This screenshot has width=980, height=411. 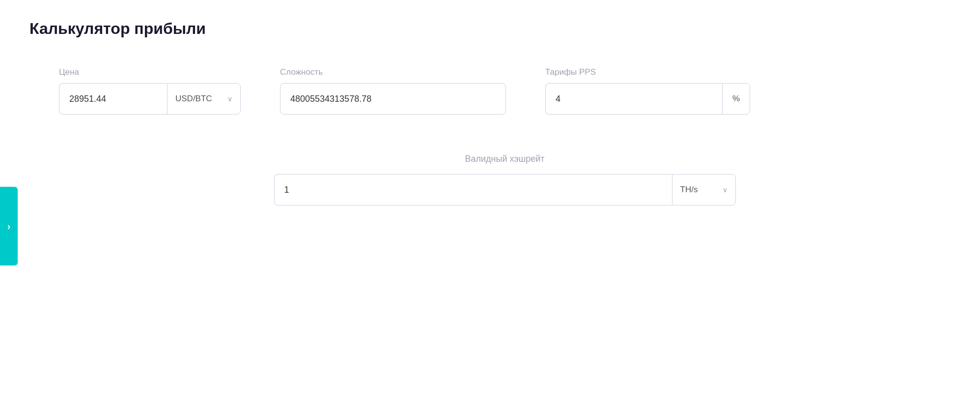 I want to click on complexity-input-row, so click(x=393, y=99).